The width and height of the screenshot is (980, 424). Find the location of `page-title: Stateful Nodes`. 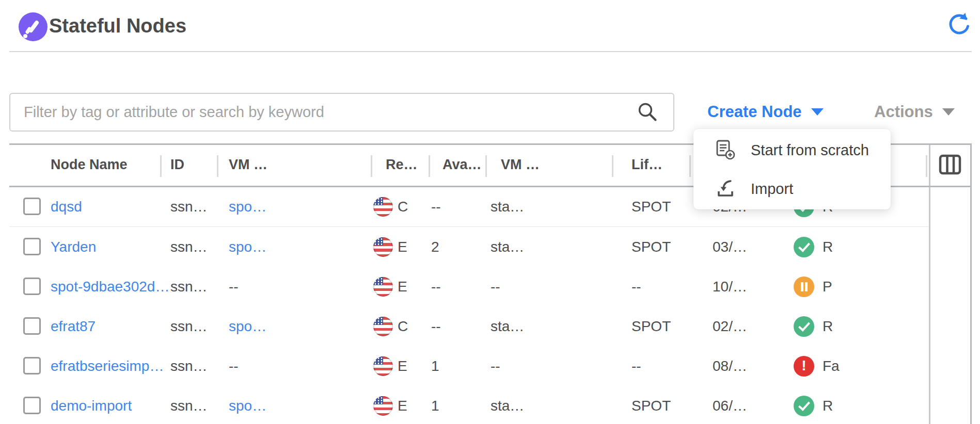

page-title: Stateful Nodes is located at coordinates (118, 26).